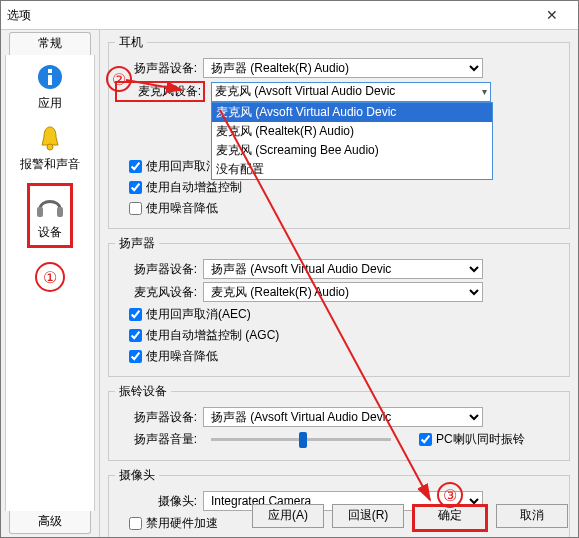 The height and width of the screenshot is (538, 579). What do you see at coordinates (288, 516) in the screenshot?
I see `apply-button: 应用(A)` at bounding box center [288, 516].